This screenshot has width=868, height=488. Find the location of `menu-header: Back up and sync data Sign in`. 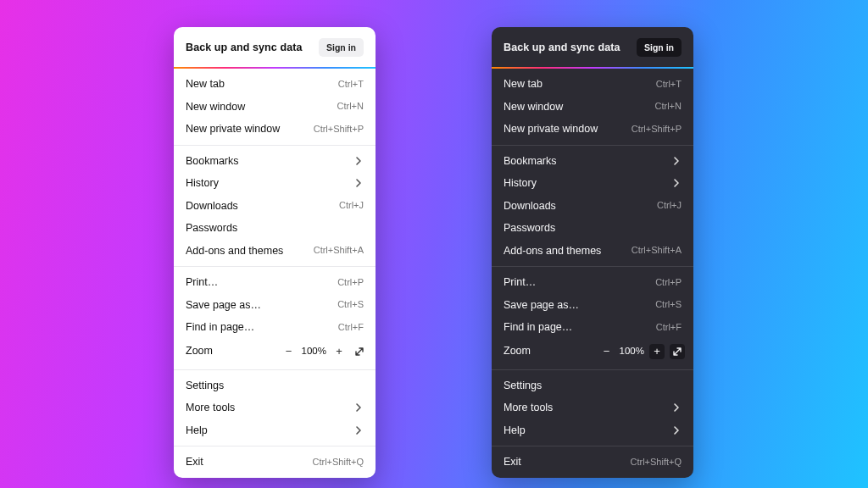

menu-header: Back up and sync data Sign in is located at coordinates (593, 47).